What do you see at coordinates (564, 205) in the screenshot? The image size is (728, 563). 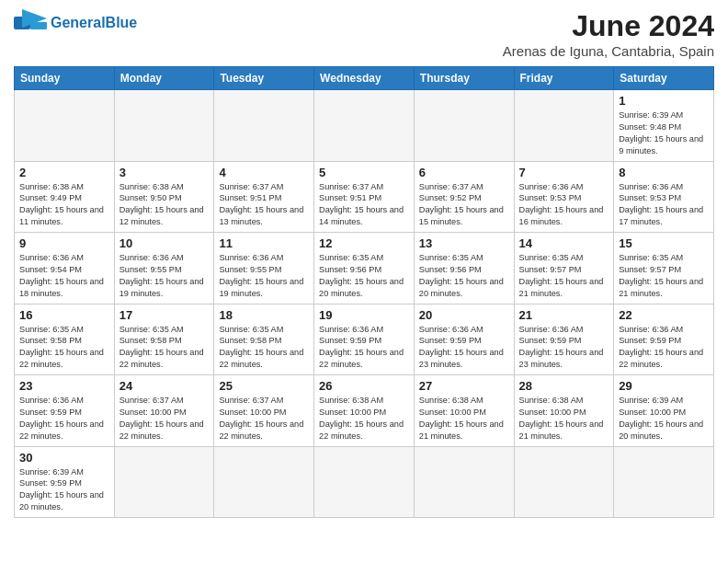 I see `day-info: Sunrise: 6:36 AM Sunset: 9:53 PM Dayligh…` at bounding box center [564, 205].